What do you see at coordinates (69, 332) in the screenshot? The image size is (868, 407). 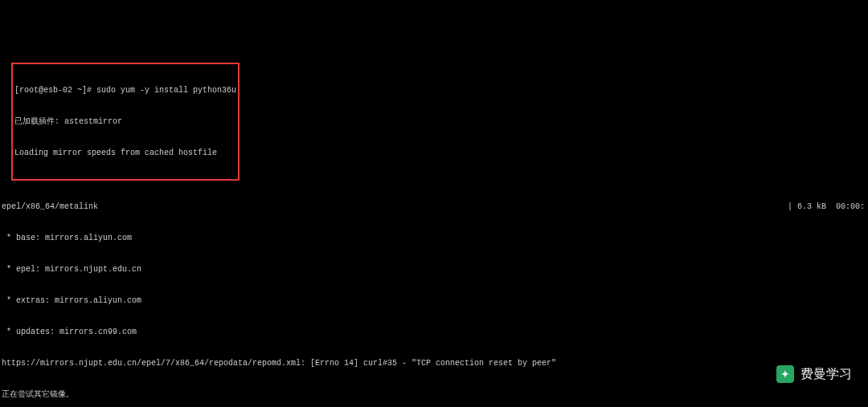 I see `out-line: * updates: mirrors.cn99.com` at bounding box center [69, 332].